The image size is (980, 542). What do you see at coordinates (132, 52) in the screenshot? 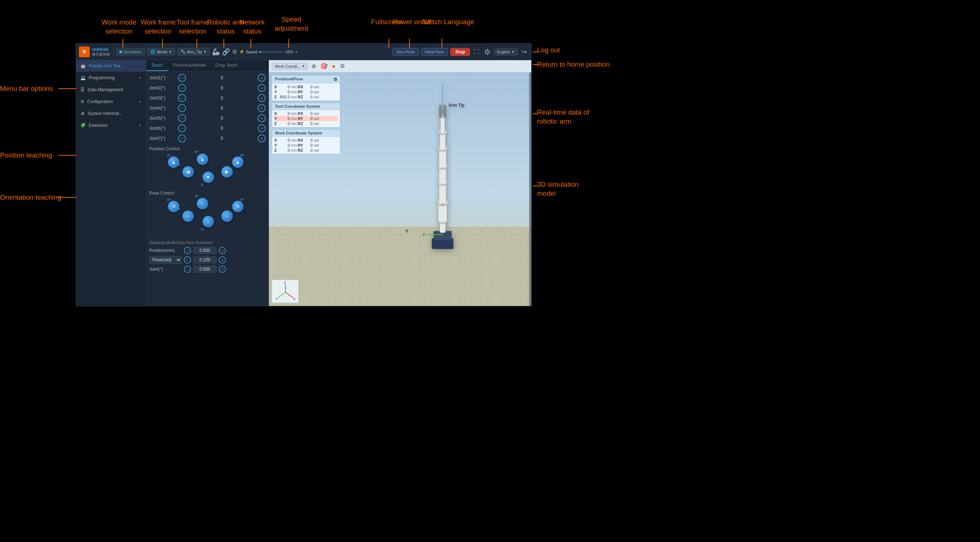
I see `simulation-label: Simulation` at bounding box center [132, 52].